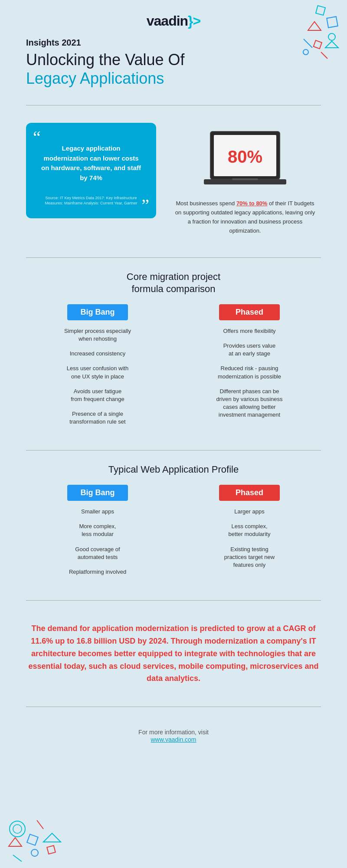 Image resolution: width=347 pixels, height=868 pixels. Describe the element at coordinates (206, 203) in the screenshot. I see `stats-prefix: Most businesses spend` at that location.